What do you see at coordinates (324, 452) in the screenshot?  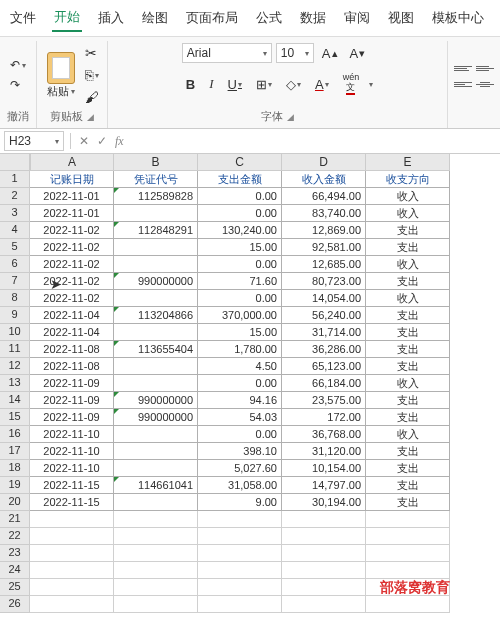 I see `in-cell: 31,120.00` at bounding box center [324, 452].